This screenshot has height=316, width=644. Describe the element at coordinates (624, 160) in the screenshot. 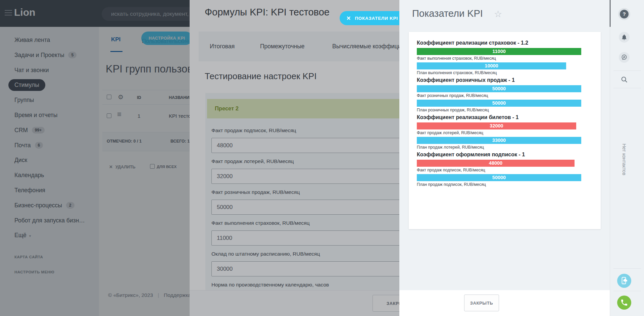

I see `no-contacts-label: Нет контактов` at that location.